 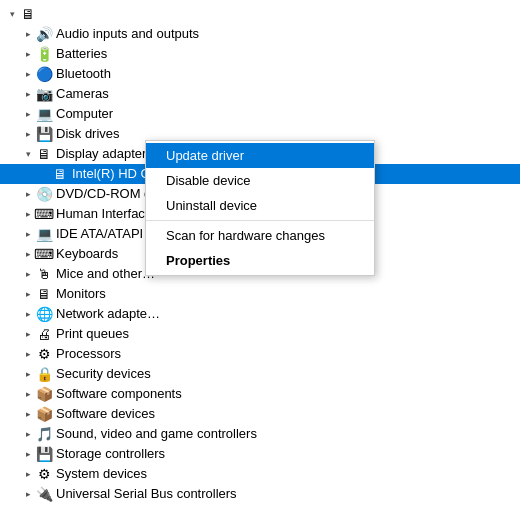 What do you see at coordinates (119, 394) in the screenshot?
I see `item-label-softwarecomp: Software components` at bounding box center [119, 394].